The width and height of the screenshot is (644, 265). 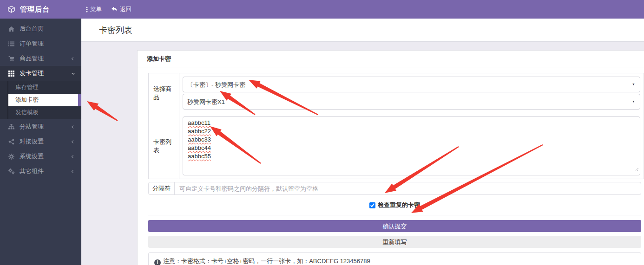 What do you see at coordinates (41, 44) in the screenshot?
I see `sidebar-item-orders: 订单管理` at bounding box center [41, 44].